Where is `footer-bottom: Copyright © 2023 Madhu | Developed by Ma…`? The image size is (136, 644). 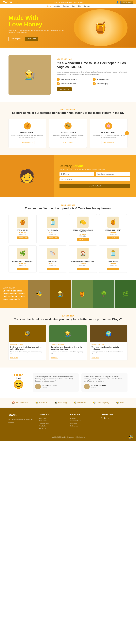
footer-bottom: Copyright © 2023 Madhu | Developed by Ma… is located at coordinates (68, 436).